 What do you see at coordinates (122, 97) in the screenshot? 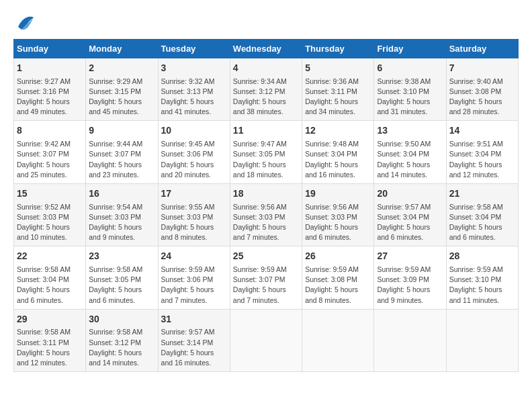
I see `day-info: Sunrise: 9:29 AMSunset: 3:15 PMDaylight:…` at bounding box center [122, 97].